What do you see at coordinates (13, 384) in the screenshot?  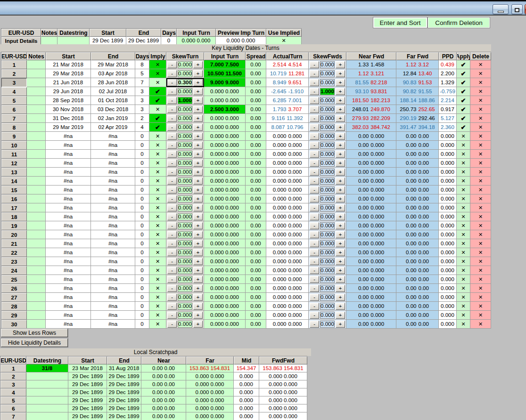 I see `row-number: 3` at bounding box center [13, 384].